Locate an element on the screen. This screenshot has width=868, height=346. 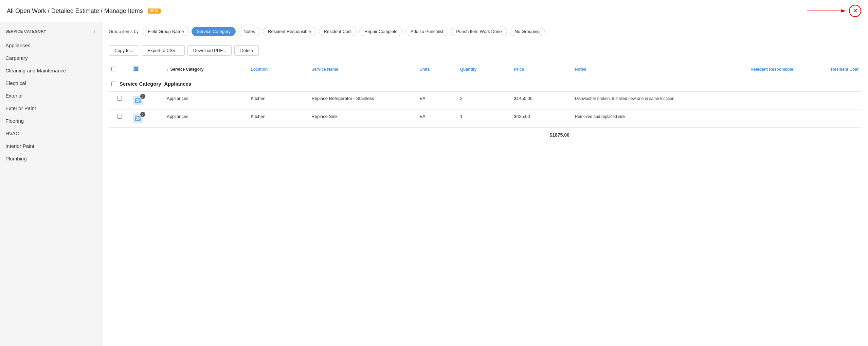
header-check is located at coordinates (120, 69).